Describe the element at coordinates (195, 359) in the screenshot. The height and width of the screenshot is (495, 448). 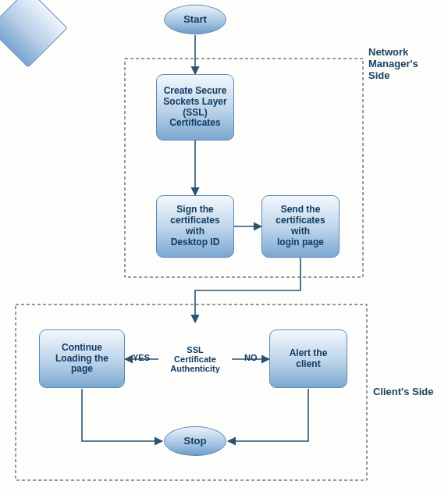
I see `node-decision-auth-label: SSL Certificate Authenticity` at that location.